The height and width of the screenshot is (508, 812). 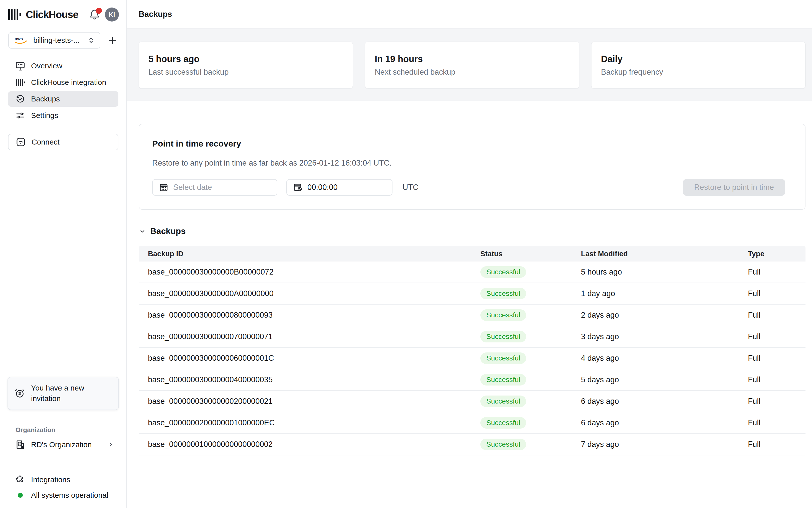 I want to click on sidebar-item-label: Backups, so click(x=45, y=99).